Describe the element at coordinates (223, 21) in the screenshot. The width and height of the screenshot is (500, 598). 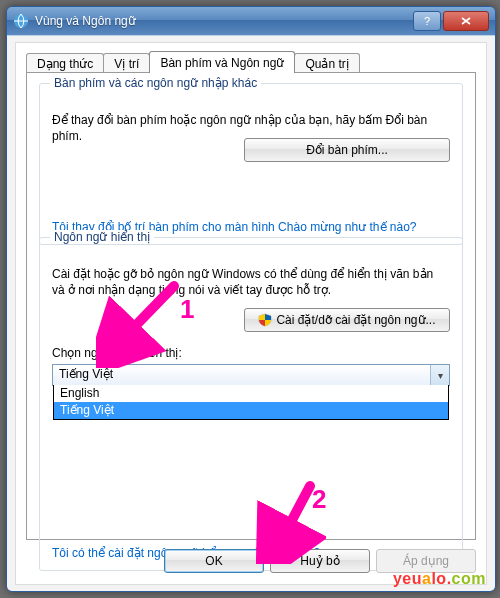
I see `window-title: Vùng và Ngôn ngữ` at that location.